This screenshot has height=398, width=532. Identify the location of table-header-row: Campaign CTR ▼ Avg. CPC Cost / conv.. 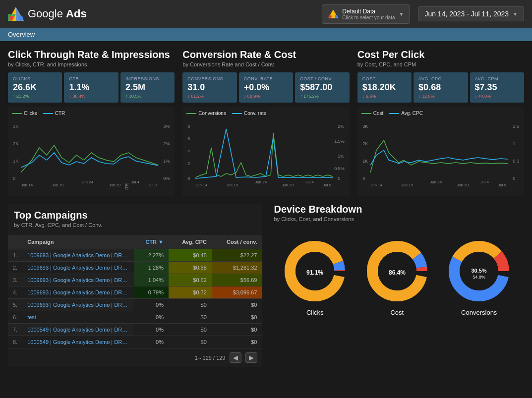
(135, 242).